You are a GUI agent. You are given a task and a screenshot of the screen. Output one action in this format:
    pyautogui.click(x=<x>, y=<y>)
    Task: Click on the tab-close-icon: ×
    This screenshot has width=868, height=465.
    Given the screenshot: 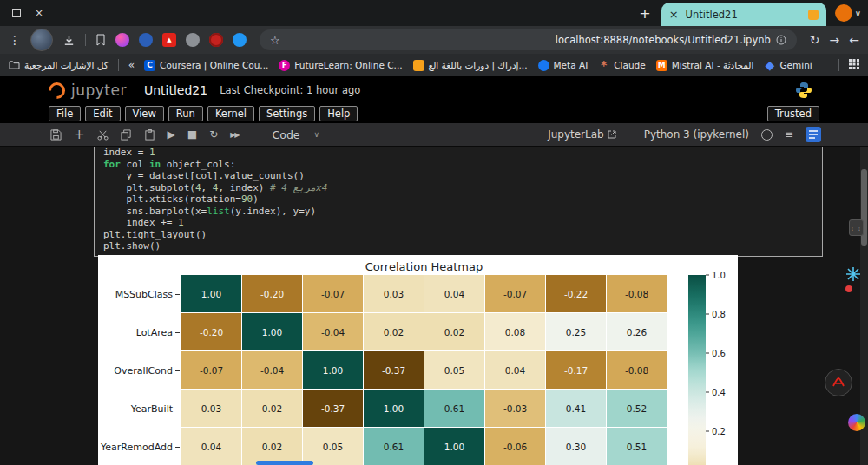 What is the action you would take?
    pyautogui.click(x=674, y=14)
    